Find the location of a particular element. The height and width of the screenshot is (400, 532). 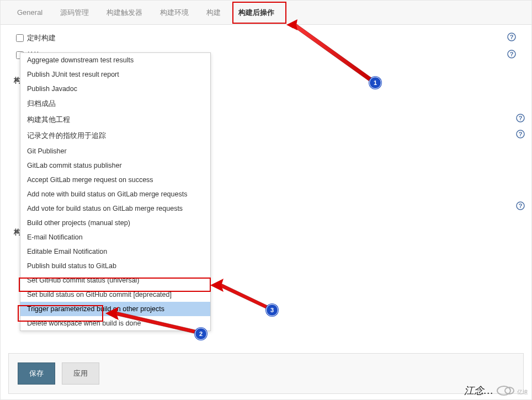

watermark: 江念… 亿速云 is located at coordinates (496, 391).